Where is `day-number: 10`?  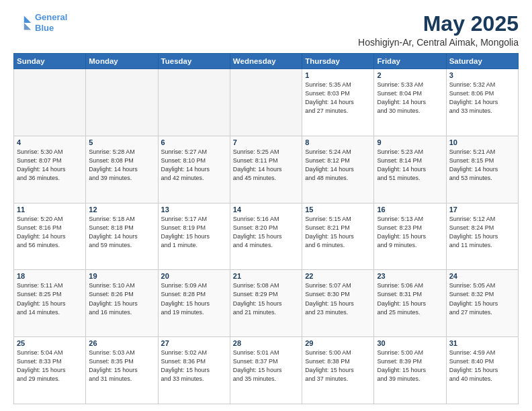
day-number: 10 is located at coordinates (482, 142).